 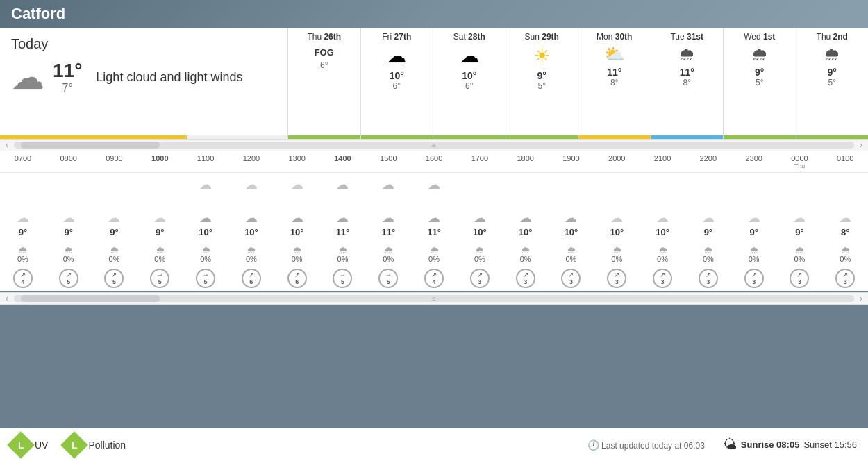 What do you see at coordinates (845, 278) in the screenshot?
I see `wind-circle-18: ↗ 3` at bounding box center [845, 278].